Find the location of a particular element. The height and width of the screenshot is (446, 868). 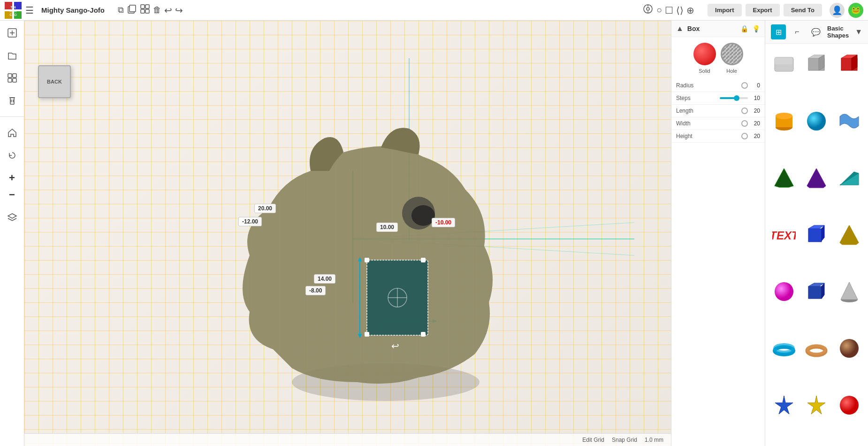

steps-slider is located at coordinates (734, 98).